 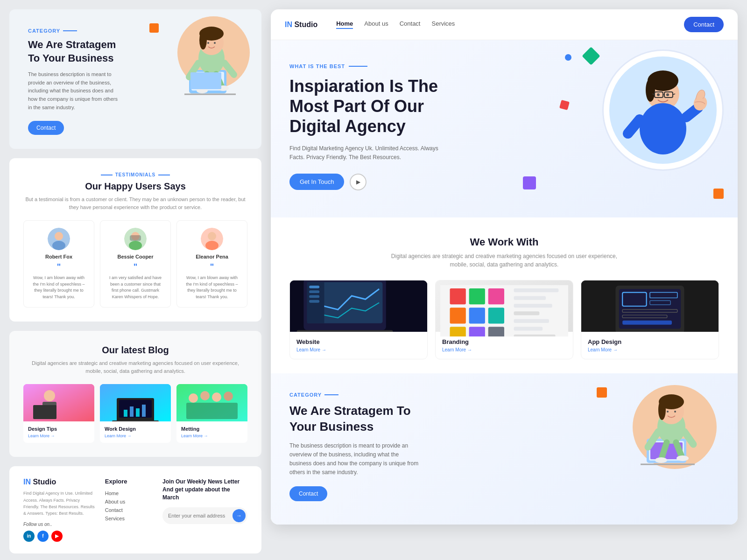 What do you see at coordinates (135, 287) in the screenshot?
I see `testimonial-text-2: I am very satisfied and have been a cust…` at bounding box center [135, 287].